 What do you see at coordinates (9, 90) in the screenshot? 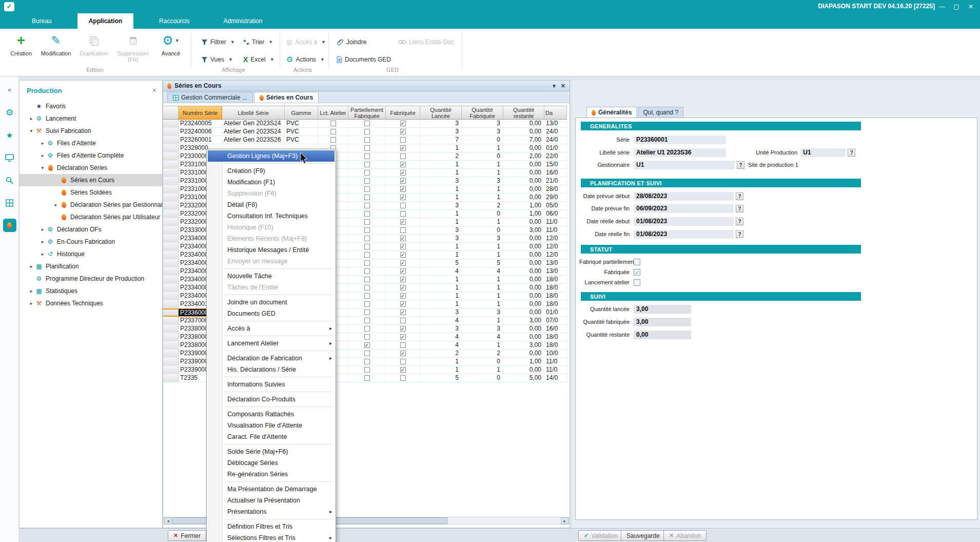
I see `collapse-sidebar-button: «` at bounding box center [9, 90].